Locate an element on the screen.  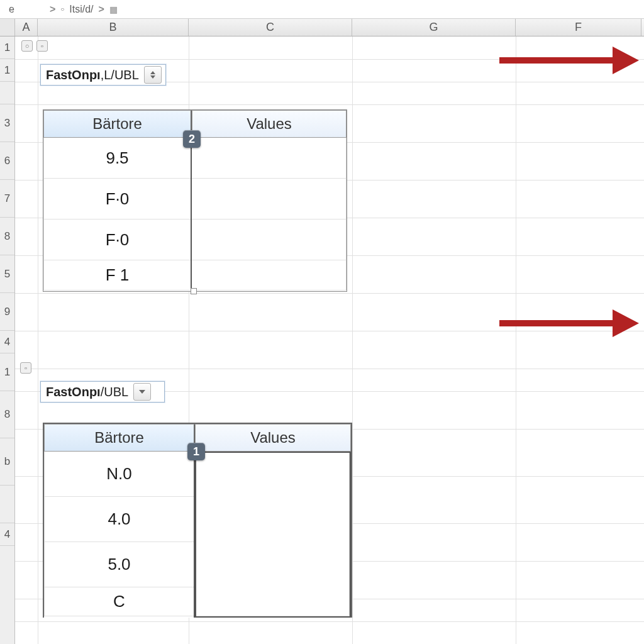
table-cell: 4.0 is located at coordinates (119, 519).